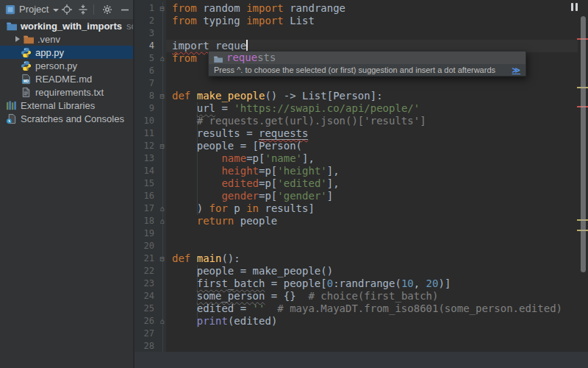 This screenshot has width=588, height=368. Describe the element at coordinates (144, 284) in the screenshot. I see `line-number: 23` at that location.